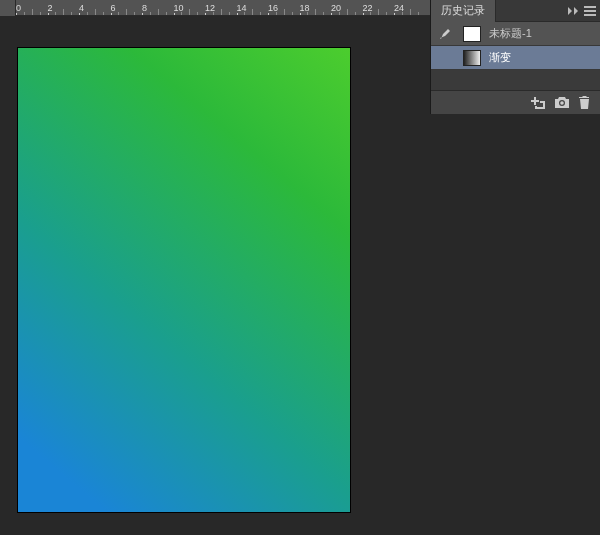  I want to click on ruler-tick: 8, so click(144, 8).